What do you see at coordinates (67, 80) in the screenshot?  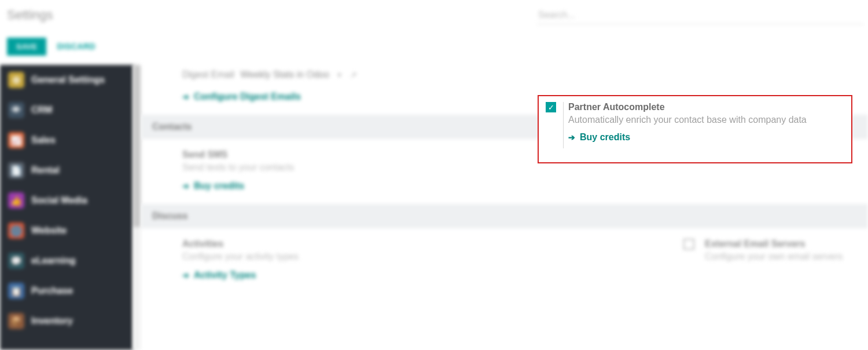 I see `sidebar-item-general-settings: ⚙ General Settings` at bounding box center [67, 80].